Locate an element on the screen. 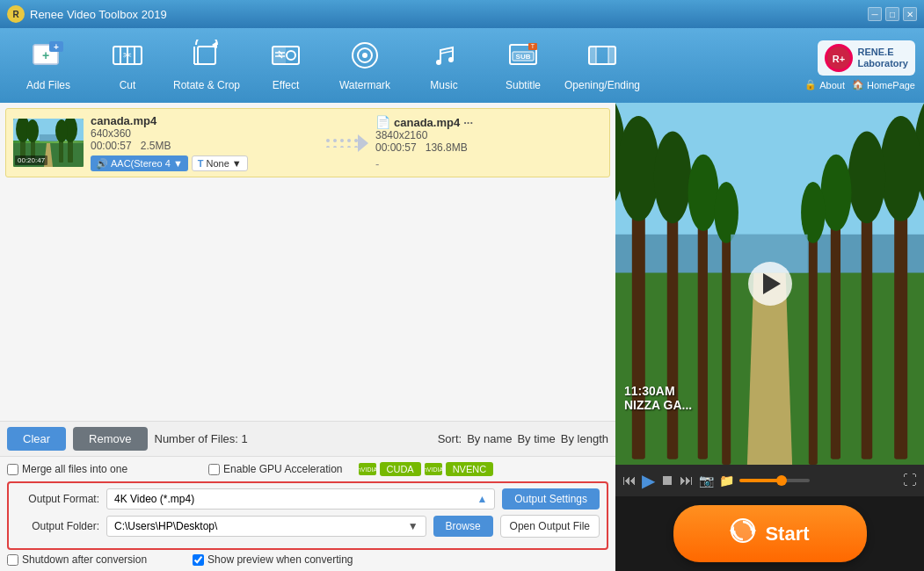 This screenshot has height=571, width=924. svg-text: R+ is located at coordinates (838, 59).